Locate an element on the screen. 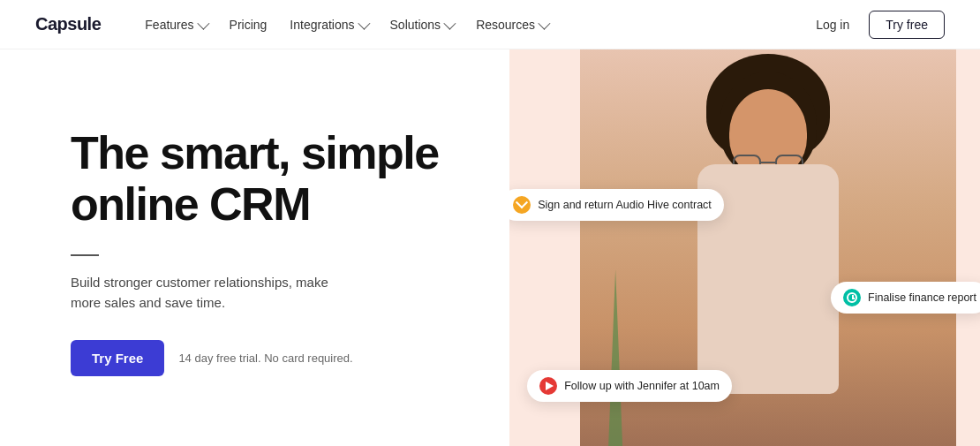  cta-note: 14 day free trial. No card required. is located at coordinates (265, 359).